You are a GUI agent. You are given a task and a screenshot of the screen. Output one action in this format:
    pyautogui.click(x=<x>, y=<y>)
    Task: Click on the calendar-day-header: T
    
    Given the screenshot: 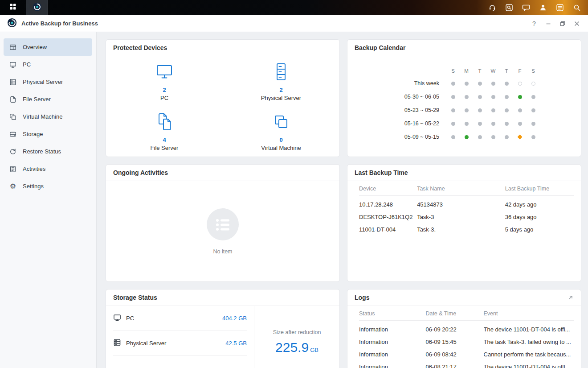 What is the action you would take?
    pyautogui.click(x=506, y=71)
    